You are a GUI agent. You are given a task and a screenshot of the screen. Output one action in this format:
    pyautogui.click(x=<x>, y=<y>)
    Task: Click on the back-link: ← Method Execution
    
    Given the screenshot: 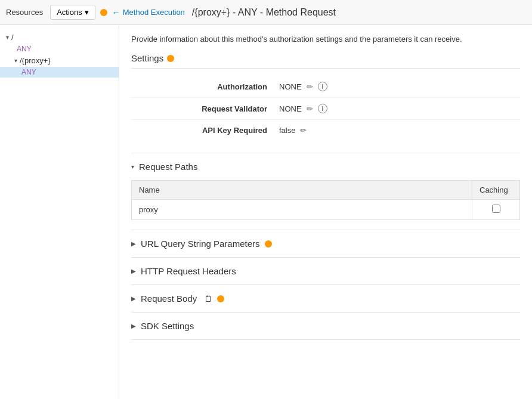 What is the action you would take?
    pyautogui.click(x=149, y=13)
    